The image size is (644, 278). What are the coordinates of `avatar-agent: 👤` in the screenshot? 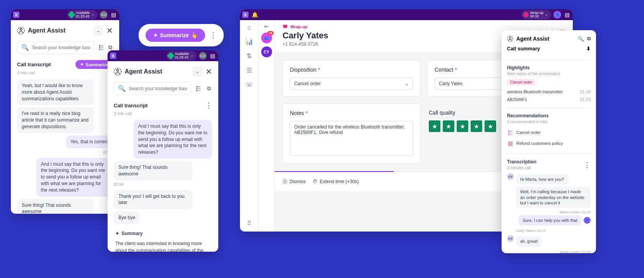 It's located at (587, 220).